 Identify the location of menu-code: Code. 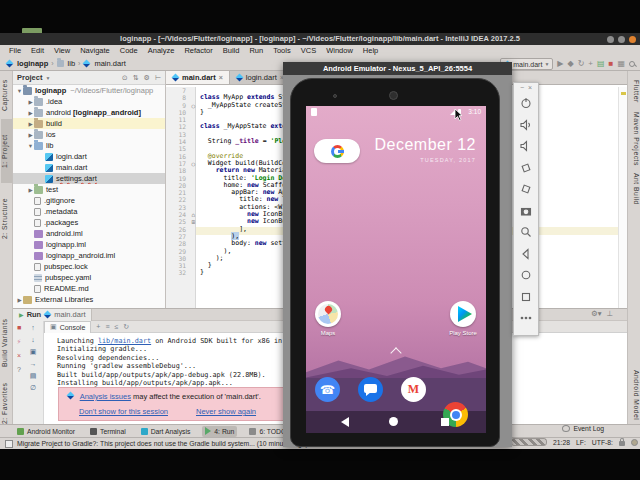
(129, 51).